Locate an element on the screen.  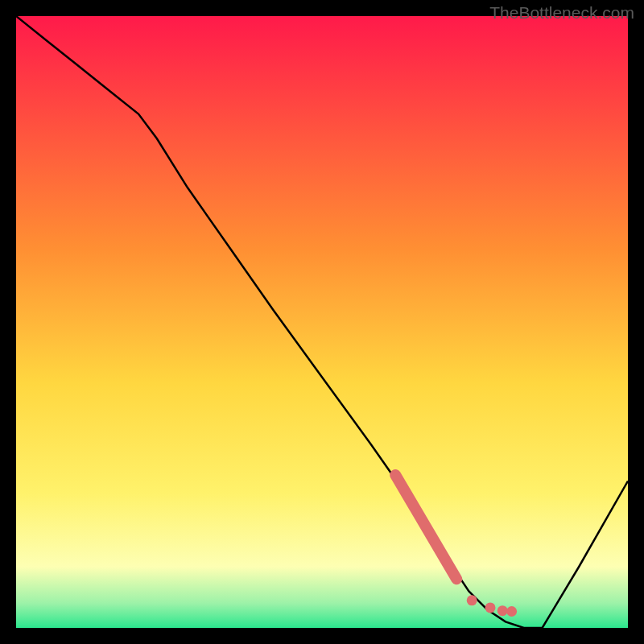
watermark-text: TheBottleneck.com is located at coordinates (562, 13).